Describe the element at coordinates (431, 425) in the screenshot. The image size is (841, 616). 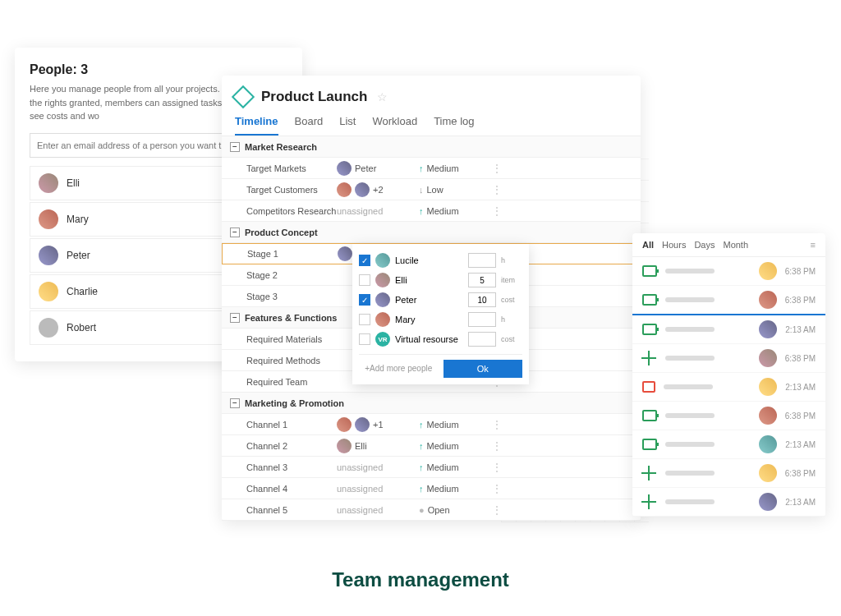
I see `task-row: Channel 1+1↑Medium⋮` at that location.